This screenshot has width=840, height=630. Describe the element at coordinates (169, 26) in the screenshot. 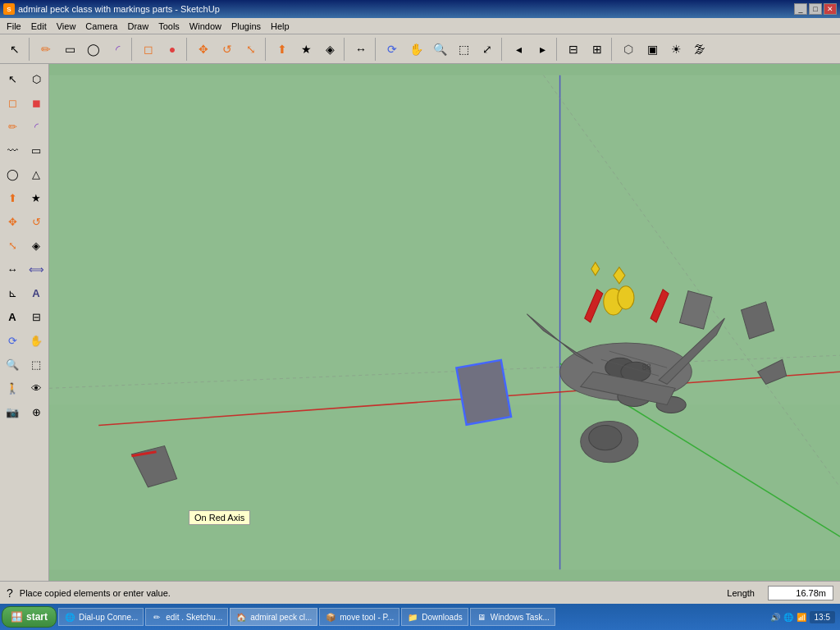

I see `menu-tools: Tools` at that location.